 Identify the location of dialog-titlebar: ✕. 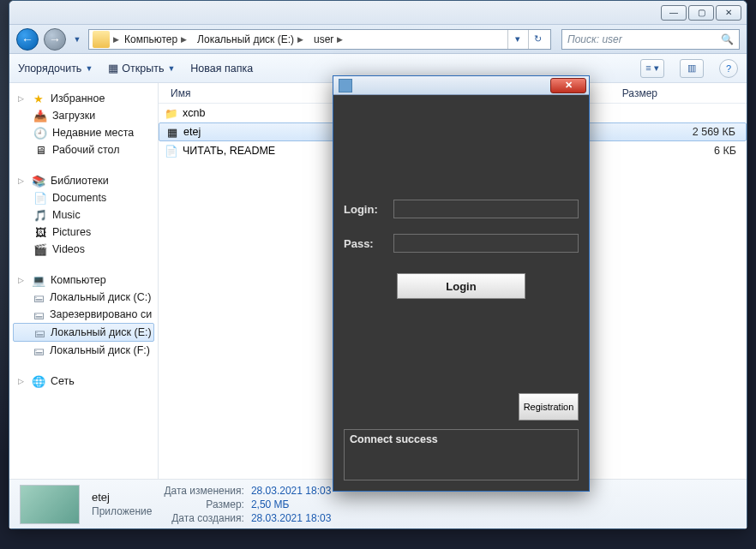
(461, 86).